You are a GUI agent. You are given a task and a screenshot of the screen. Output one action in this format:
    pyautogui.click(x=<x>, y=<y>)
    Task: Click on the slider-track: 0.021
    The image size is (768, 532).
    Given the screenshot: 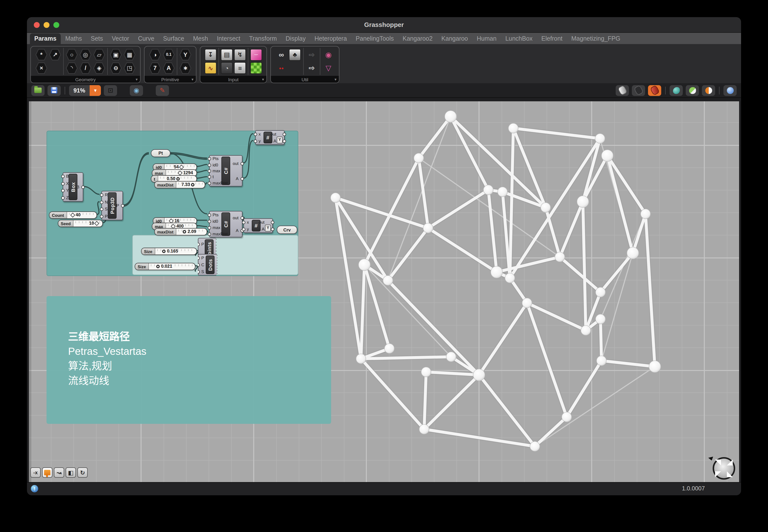 What is the action you would take?
    pyautogui.click(x=172, y=267)
    